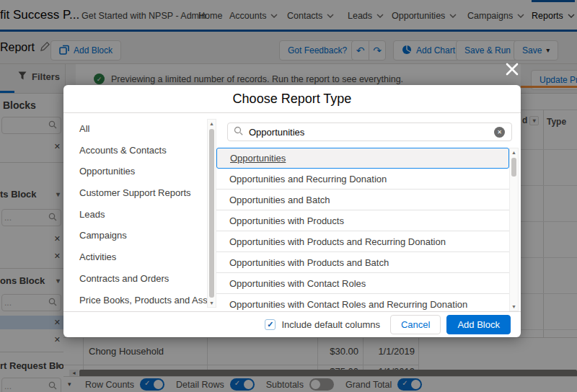 The width and height of the screenshot is (577, 392). What do you see at coordinates (363, 200) in the screenshot?
I see `report-type-option: Opportunities and Batch` at bounding box center [363, 200].